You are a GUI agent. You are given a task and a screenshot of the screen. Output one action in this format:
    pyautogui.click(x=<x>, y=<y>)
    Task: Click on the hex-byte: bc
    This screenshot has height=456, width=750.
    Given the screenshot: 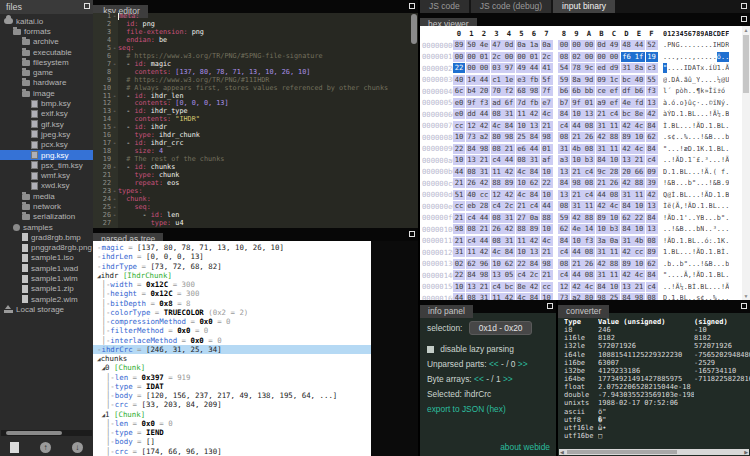 What is the action you would take?
    pyautogui.click(x=627, y=80)
    